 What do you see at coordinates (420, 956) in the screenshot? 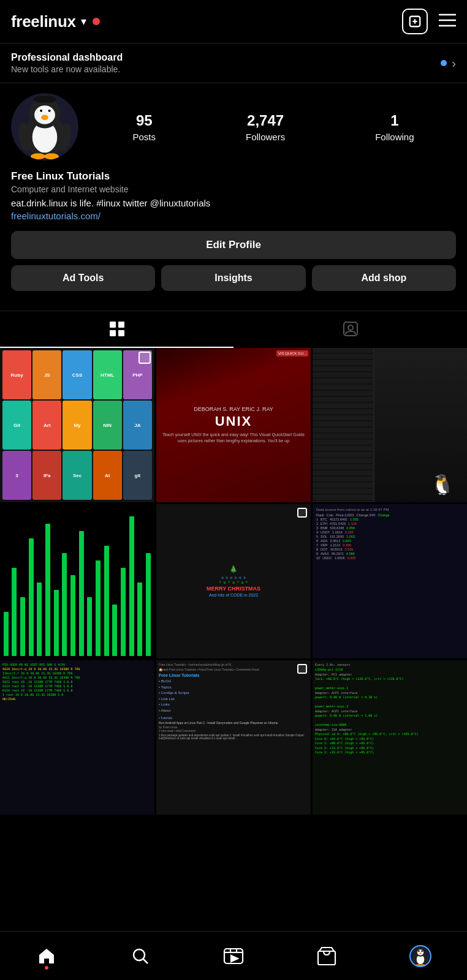
I see `nav-profile` at bounding box center [420, 956].